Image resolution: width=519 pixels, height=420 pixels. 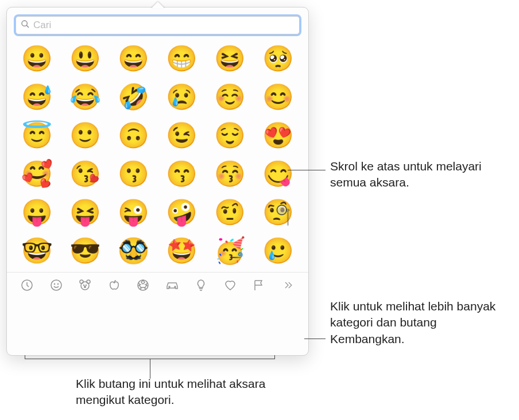 I want to click on category-bar, so click(x=157, y=286).